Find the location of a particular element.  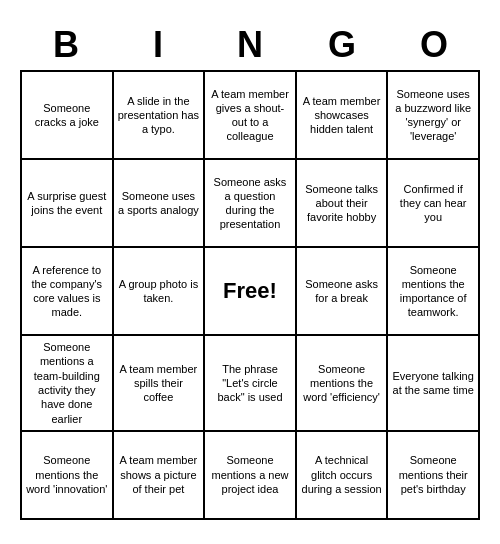

bingo-letter-i: I is located at coordinates (158, 45).